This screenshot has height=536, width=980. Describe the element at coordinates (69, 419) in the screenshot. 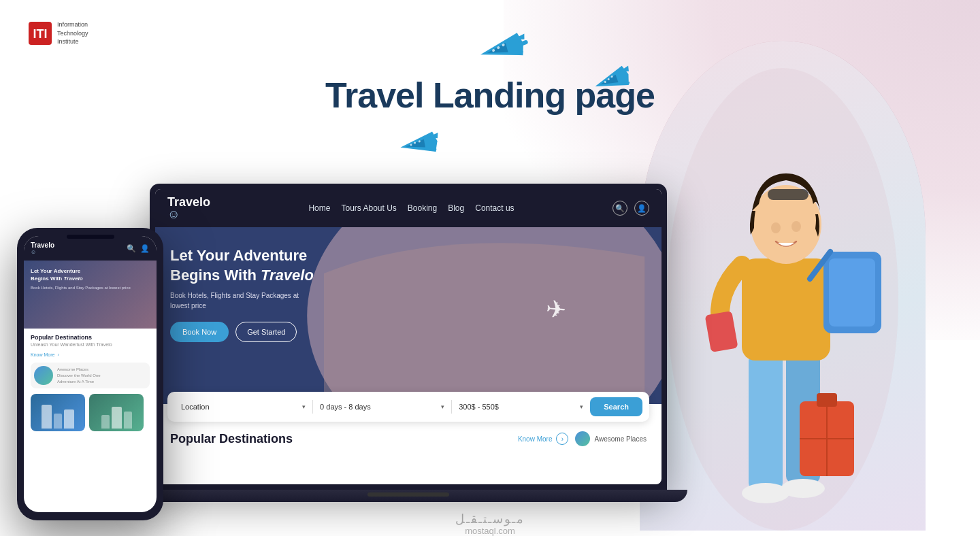

I see `building-1-mid` at that location.